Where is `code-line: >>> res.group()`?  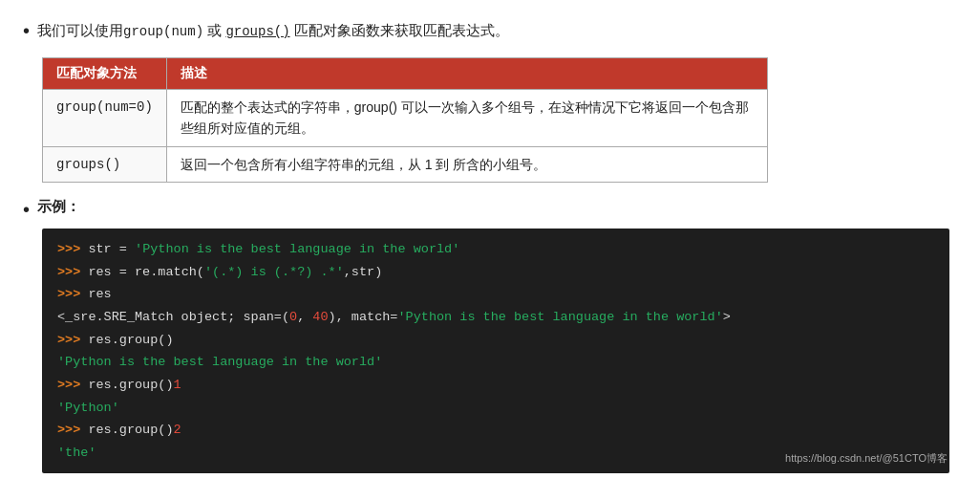 code-line: >>> res.group() is located at coordinates (496, 340).